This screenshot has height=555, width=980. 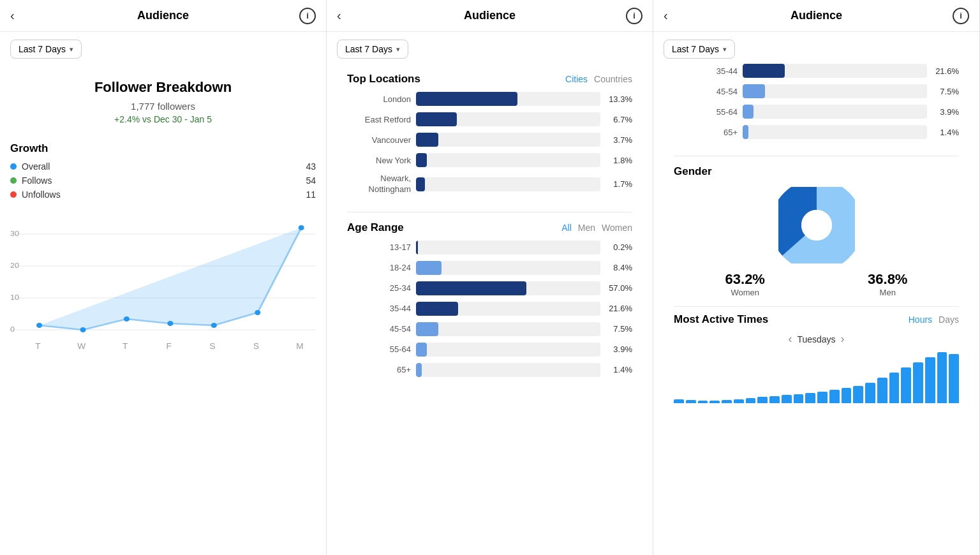 I want to click on svg-text: 30, so click(x=15, y=233).